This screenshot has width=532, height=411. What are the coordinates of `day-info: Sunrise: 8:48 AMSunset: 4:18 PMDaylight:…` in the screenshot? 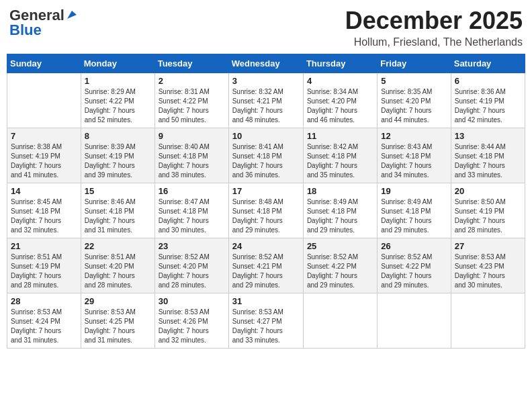 It's located at (266, 216).